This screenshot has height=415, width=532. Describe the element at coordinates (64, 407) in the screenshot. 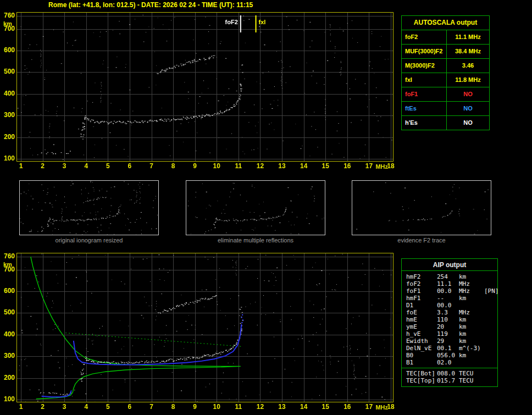

I see `x-tick-label: 3` at that location.